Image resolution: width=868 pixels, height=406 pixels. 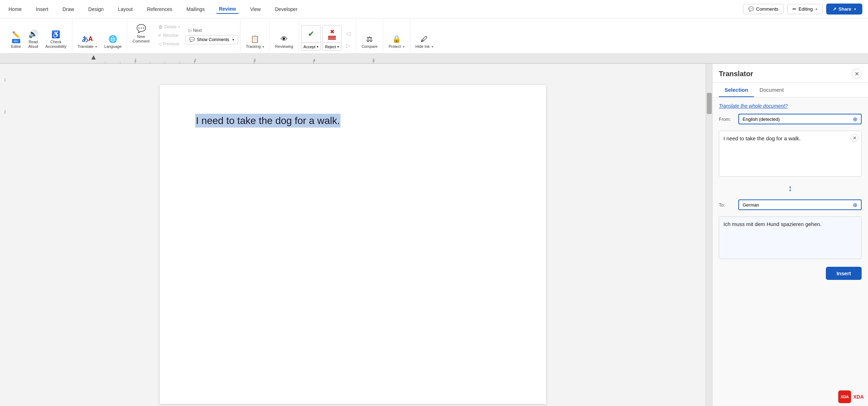 What do you see at coordinates (790, 154) in the screenshot?
I see `source-text-box: I need to take the dog for a walk. ✕` at bounding box center [790, 154].